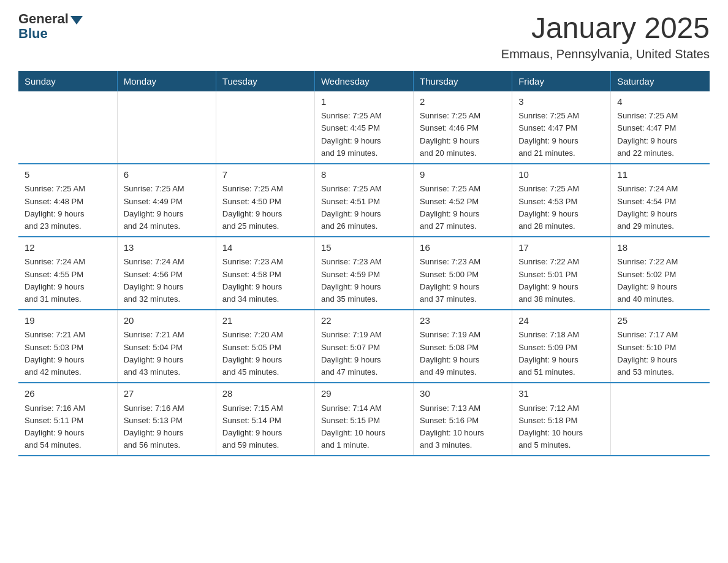 This screenshot has height=563, width=728. What do you see at coordinates (364, 200) in the screenshot?
I see `calendar-cell: 8Sunrise: 7:25 AM Sunset: 4:51 PM Daylig…` at bounding box center [364, 200].